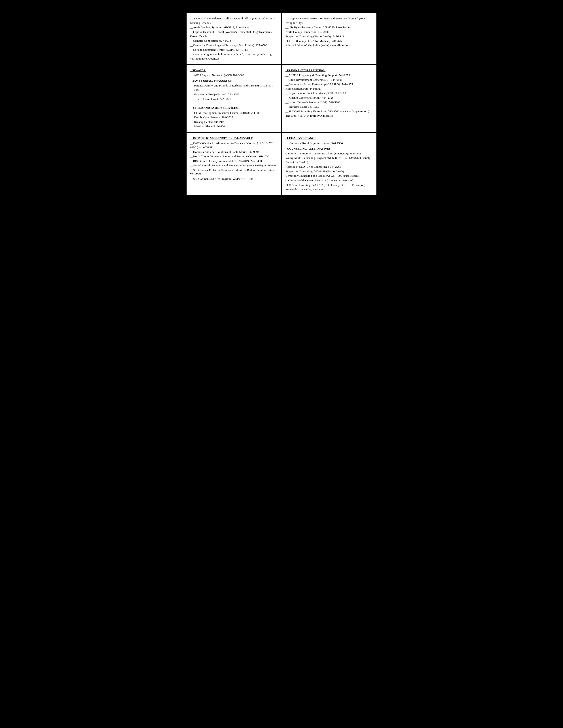 The image size is (563, 728). What do you see at coordinates (282, 104) in the screenshot?
I see `page: __AA/NA/Alanon/Alateen: Call AA Central …` at bounding box center [282, 104].